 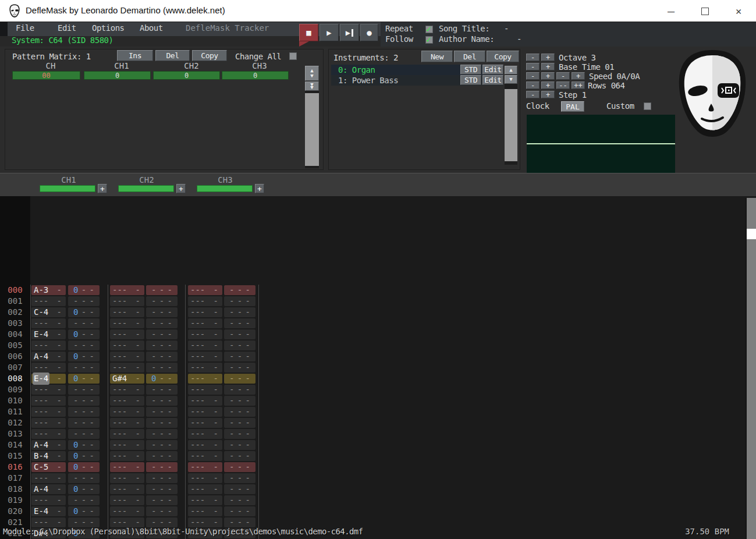 I want to click on octave-plus-button: +, so click(x=548, y=57).